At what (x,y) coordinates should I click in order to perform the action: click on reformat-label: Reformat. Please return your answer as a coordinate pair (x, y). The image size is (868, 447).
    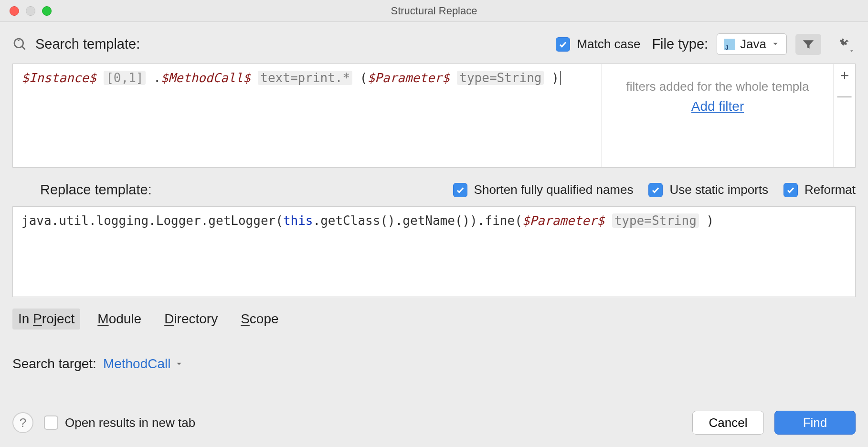
    Looking at the image, I should click on (830, 190).